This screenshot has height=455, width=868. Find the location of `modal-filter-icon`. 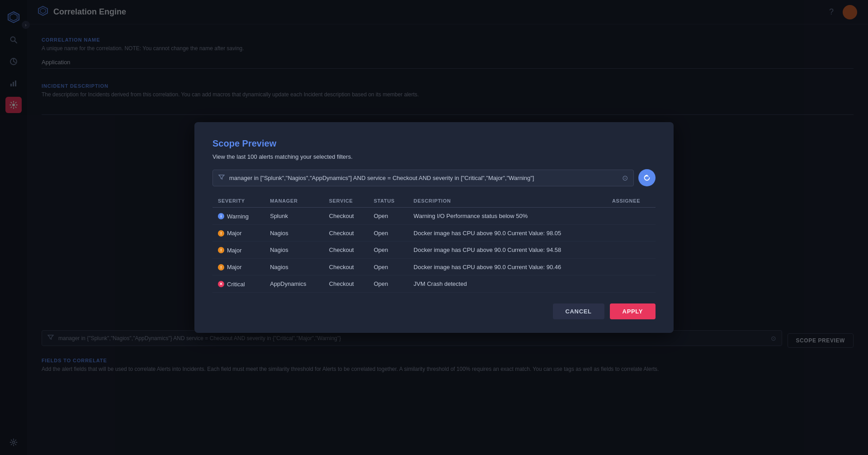

modal-filter-icon is located at coordinates (222, 178).